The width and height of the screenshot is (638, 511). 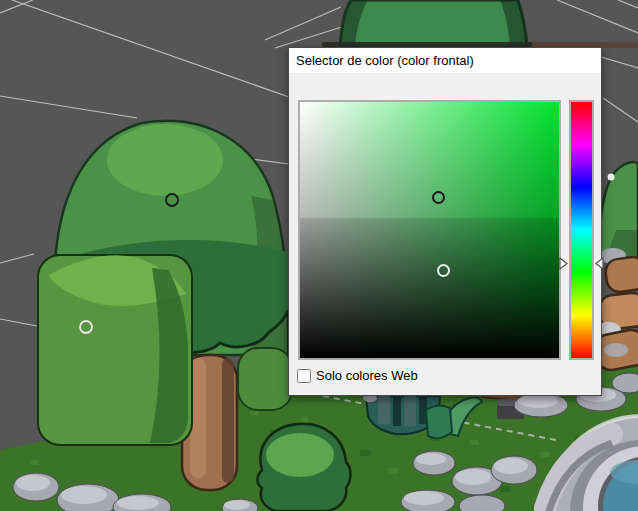 What do you see at coordinates (445, 60) in the screenshot?
I see `dialog-titlebar: Selector de color (color frontal)` at bounding box center [445, 60].